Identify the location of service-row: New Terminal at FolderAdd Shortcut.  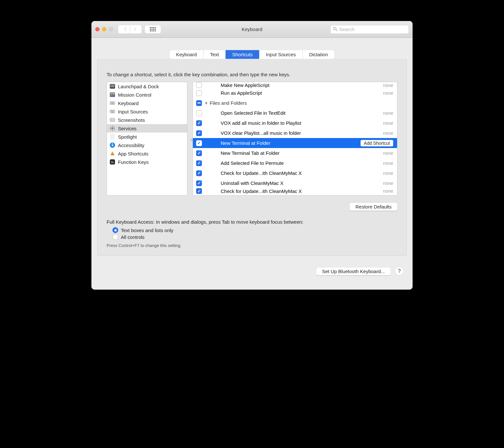
(295, 143).